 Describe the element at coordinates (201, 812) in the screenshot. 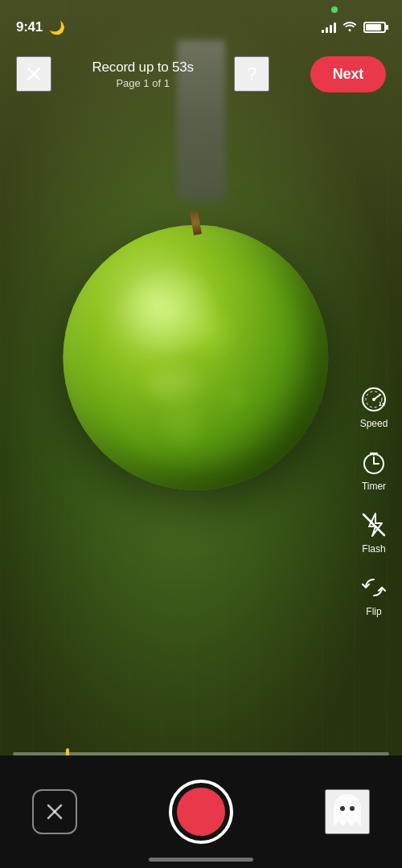

I see `record-btn-inner` at that location.